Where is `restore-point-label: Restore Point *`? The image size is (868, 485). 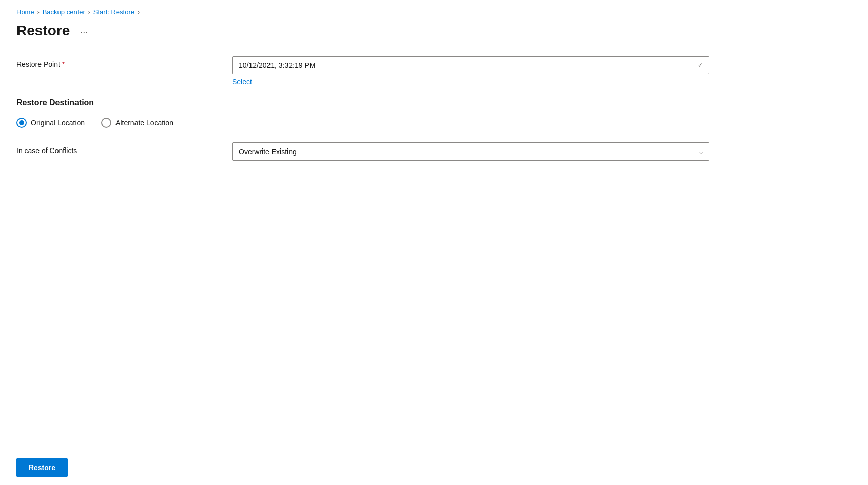
restore-point-label: Restore Point * is located at coordinates (124, 62).